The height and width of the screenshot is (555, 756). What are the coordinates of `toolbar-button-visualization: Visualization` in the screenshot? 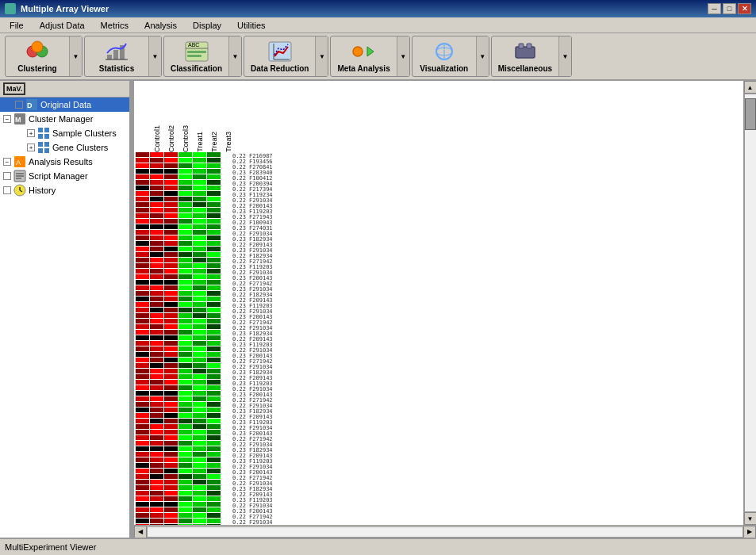 It's located at (444, 56).